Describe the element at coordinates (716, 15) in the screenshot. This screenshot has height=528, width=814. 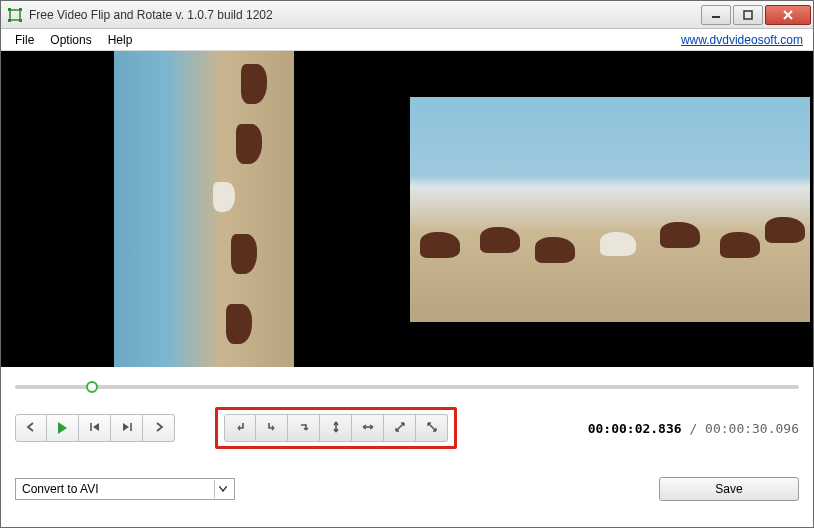
I see `minimize-button` at that location.